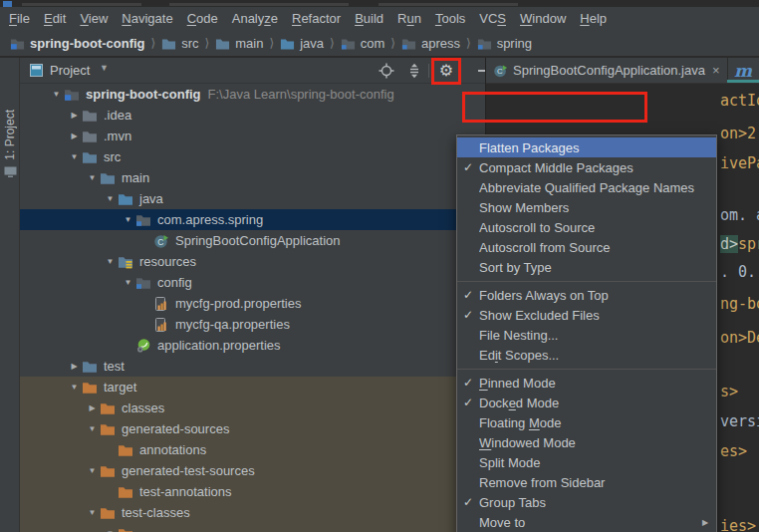 This screenshot has height=532, width=759. Describe the element at coordinates (587, 187) in the screenshot. I see `menu-item-abbreviate-qualified-package-names: Abbreviate Qualified Package Names` at that location.